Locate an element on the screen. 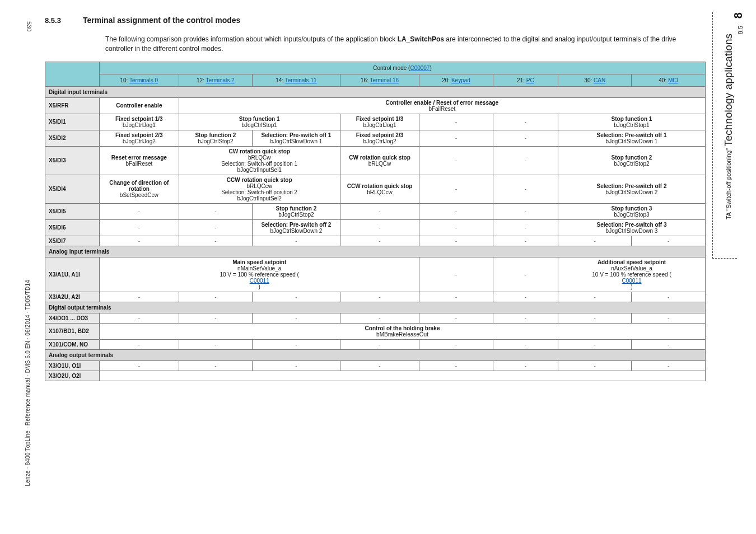 Image resolution: width=756 pixels, height=534 pixels. table-row: X101/COM, NO --- --- -- is located at coordinates (375, 344).